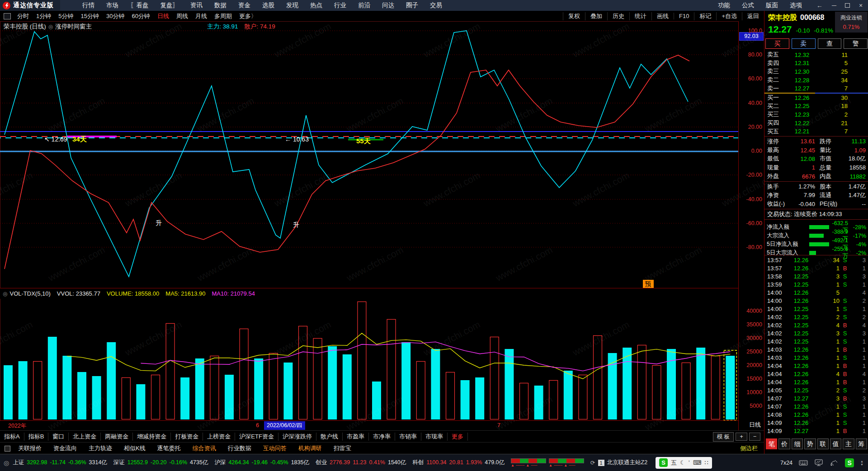  I want to click on ime-user-icon: ∷, so click(706, 463).